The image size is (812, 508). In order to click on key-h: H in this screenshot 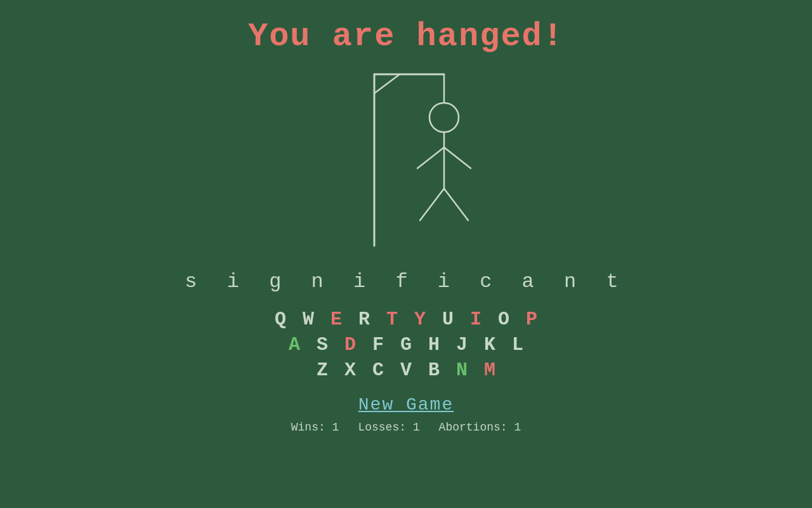, I will do `click(434, 345)`.